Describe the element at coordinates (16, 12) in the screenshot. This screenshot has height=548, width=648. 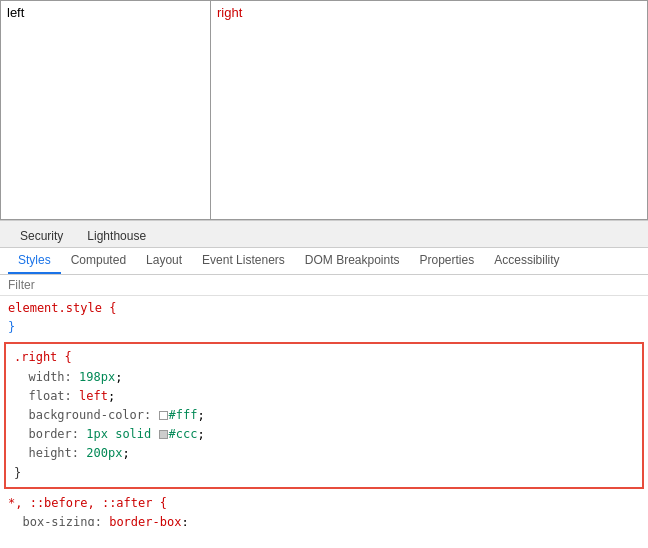
I see `left-label: left` at that location.